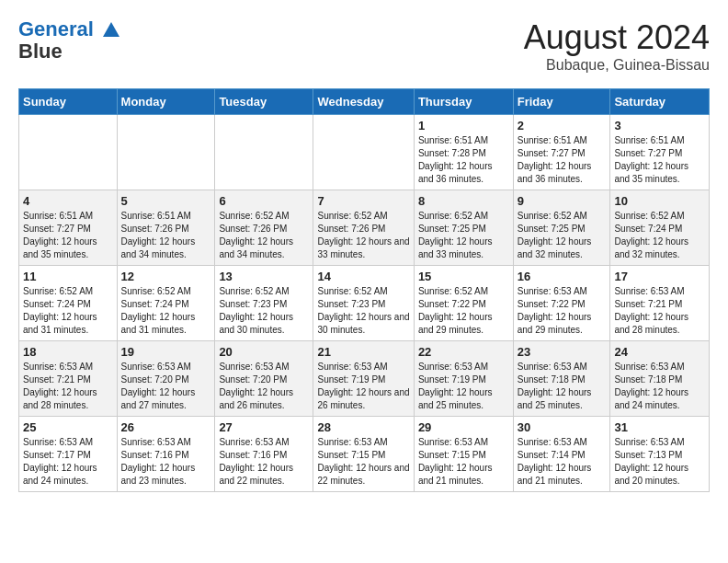 This screenshot has width=728, height=563. I want to click on location-subtitle: Bubaque, Guinea-Bissau, so click(617, 65).